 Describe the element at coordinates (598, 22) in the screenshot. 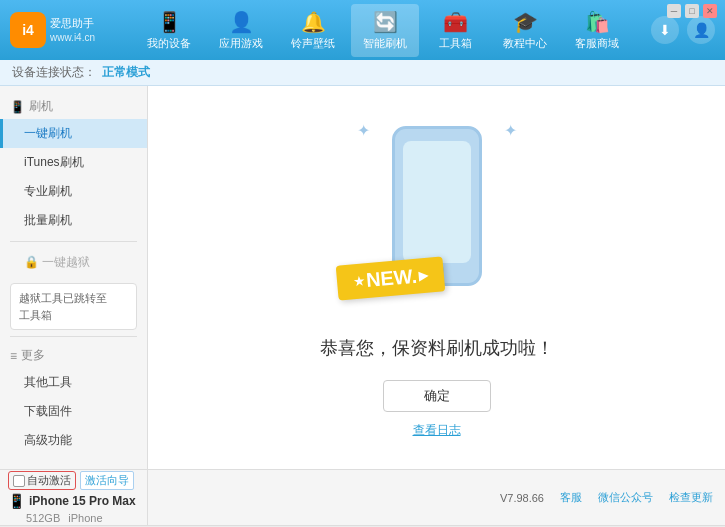

I see `store-icon: 🛍️` at that location.